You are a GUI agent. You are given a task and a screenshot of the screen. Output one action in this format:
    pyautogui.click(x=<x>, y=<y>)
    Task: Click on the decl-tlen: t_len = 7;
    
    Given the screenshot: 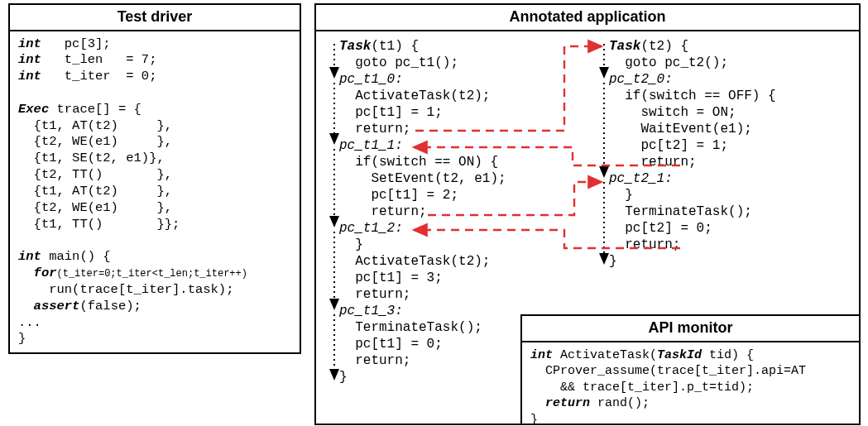 What is the action you would take?
    pyautogui.click(x=111, y=60)
    